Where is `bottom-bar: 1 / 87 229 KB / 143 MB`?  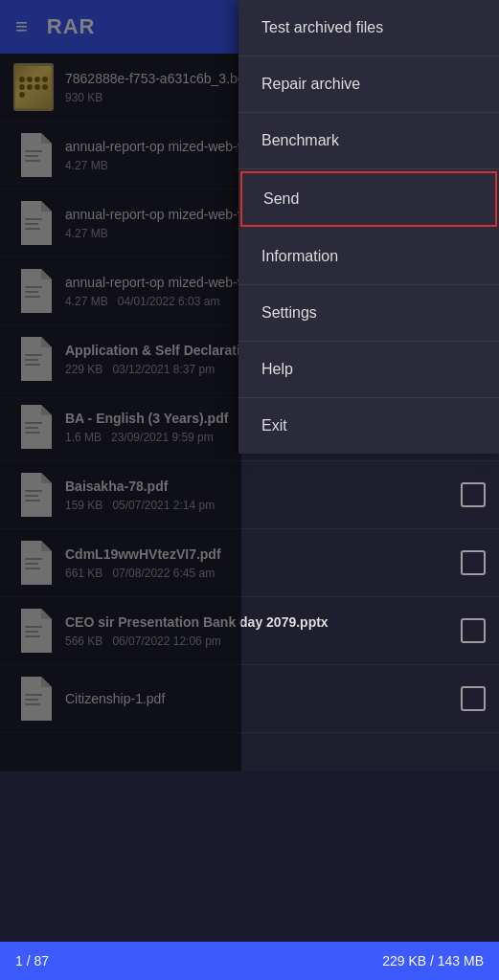 bottom-bar: 1 / 87 229 KB / 143 MB is located at coordinates (249, 961).